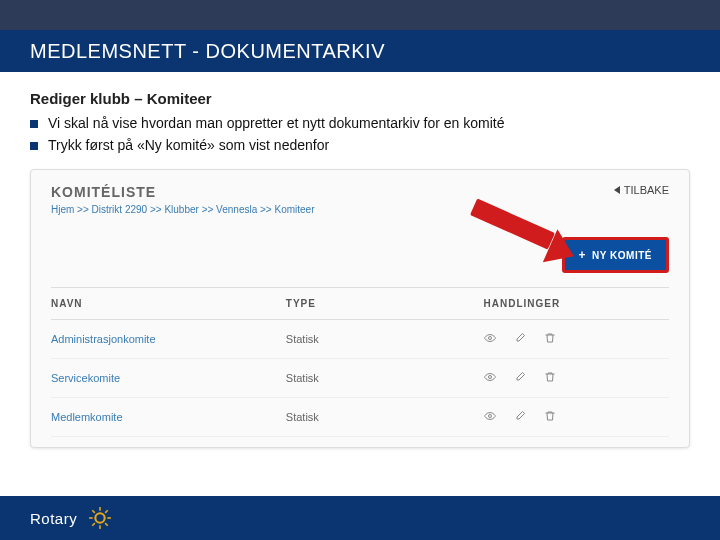 Image resolution: width=720 pixels, height=540 pixels. What do you see at coordinates (360, 15) in the screenshot?
I see `top-accent-bar` at bounding box center [360, 15].